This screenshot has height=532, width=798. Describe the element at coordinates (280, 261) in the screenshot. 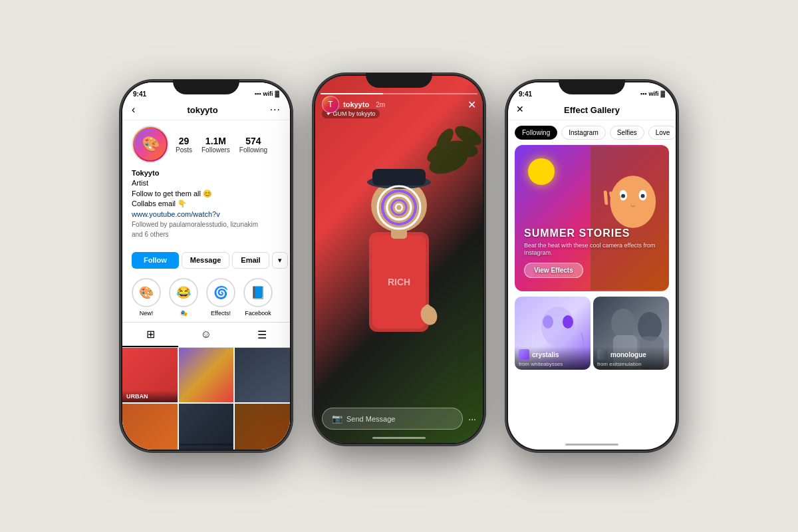

I see `more-button: ▾` at that location.